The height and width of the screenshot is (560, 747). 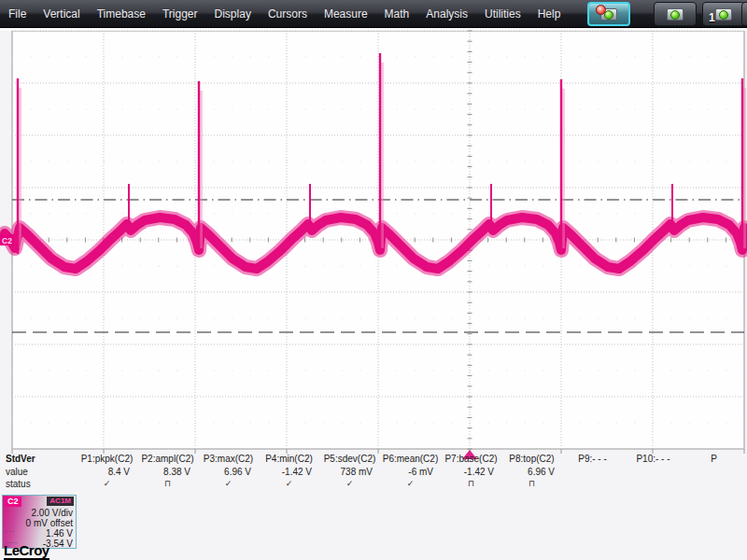 I want to click on value-row-label: value, so click(x=17, y=472).